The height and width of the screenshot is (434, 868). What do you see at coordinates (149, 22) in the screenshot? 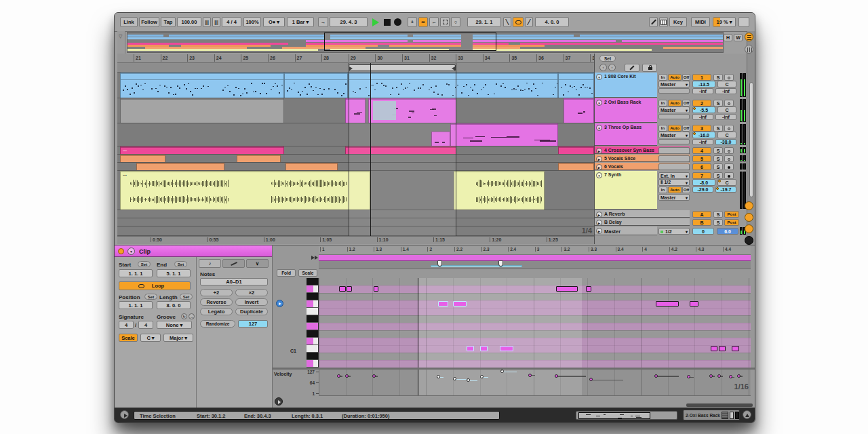
I see `follow-button: Follow` at bounding box center [149, 22].